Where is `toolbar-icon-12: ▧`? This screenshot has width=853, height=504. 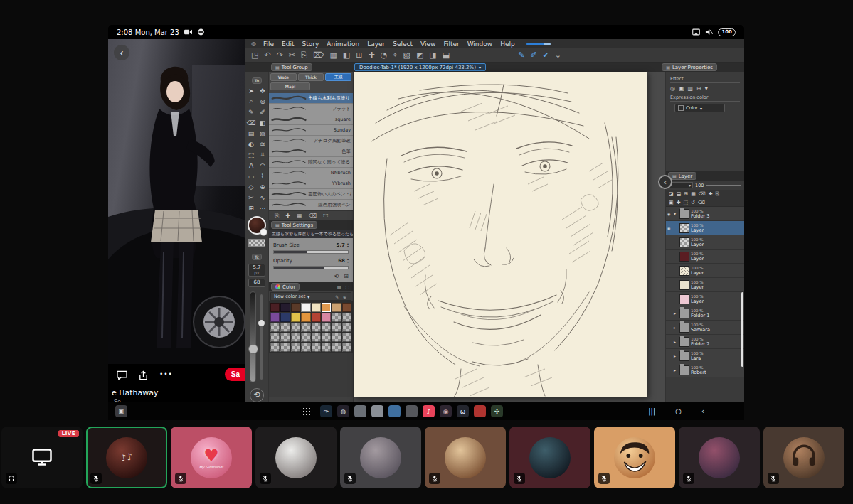
toolbar-icon-12: ▧ is located at coordinates (407, 55).